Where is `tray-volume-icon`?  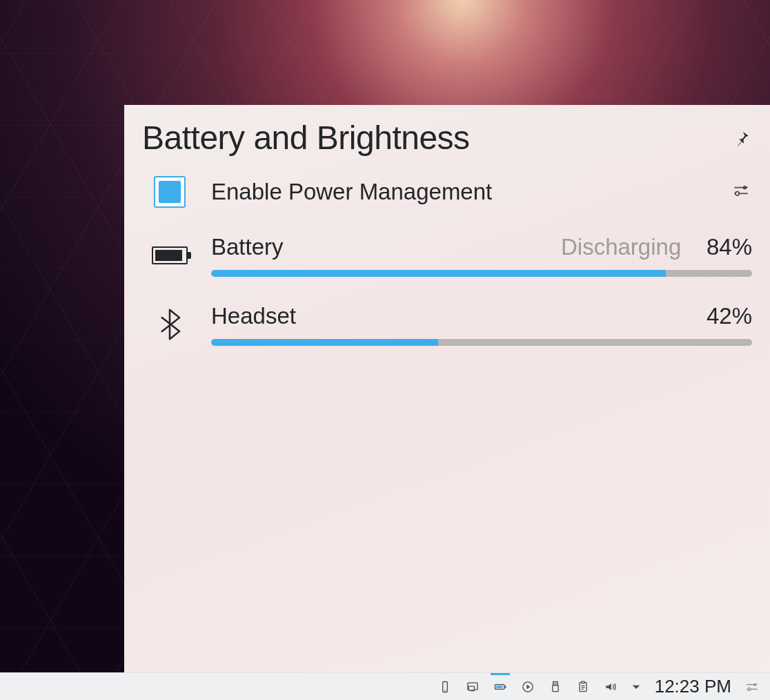 tray-volume-icon is located at coordinates (611, 687).